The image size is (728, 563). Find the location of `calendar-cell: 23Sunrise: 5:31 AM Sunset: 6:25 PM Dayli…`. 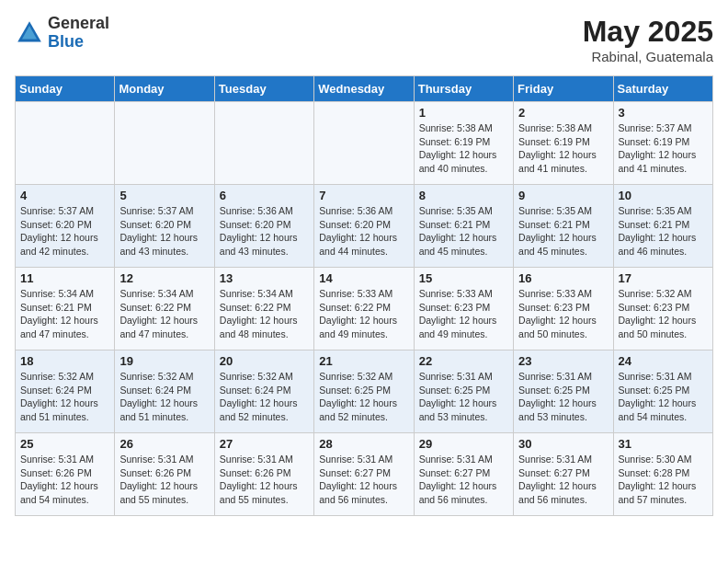

calendar-cell: 23Sunrise: 5:31 AM Sunset: 6:25 PM Dayli… is located at coordinates (563, 392).